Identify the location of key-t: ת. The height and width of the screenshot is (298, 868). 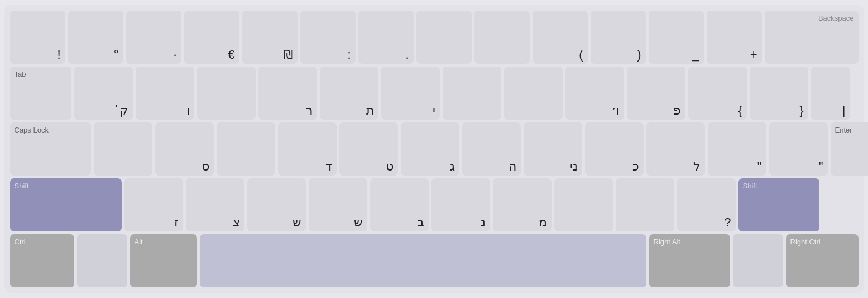
(349, 93).